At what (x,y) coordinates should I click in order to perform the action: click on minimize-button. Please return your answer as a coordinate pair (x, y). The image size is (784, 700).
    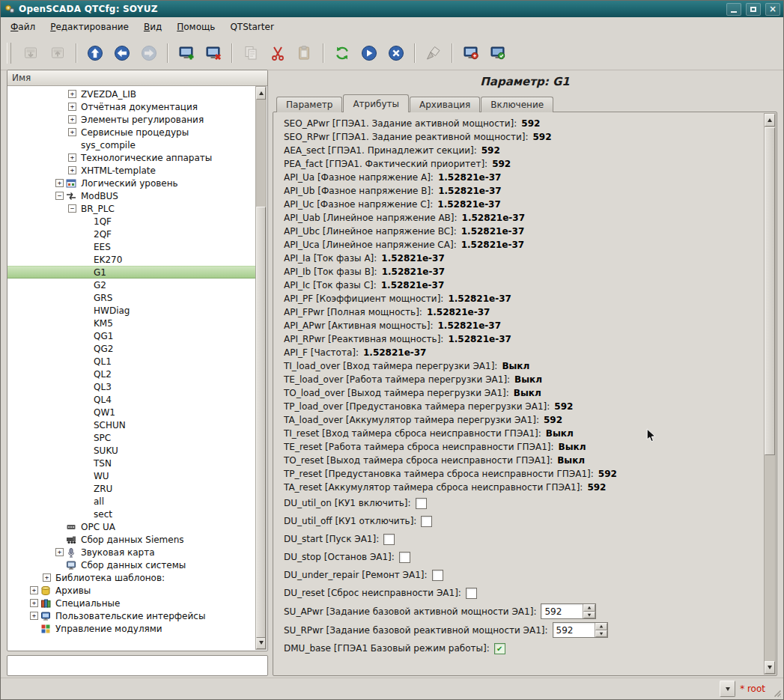
    Looking at the image, I should click on (734, 9).